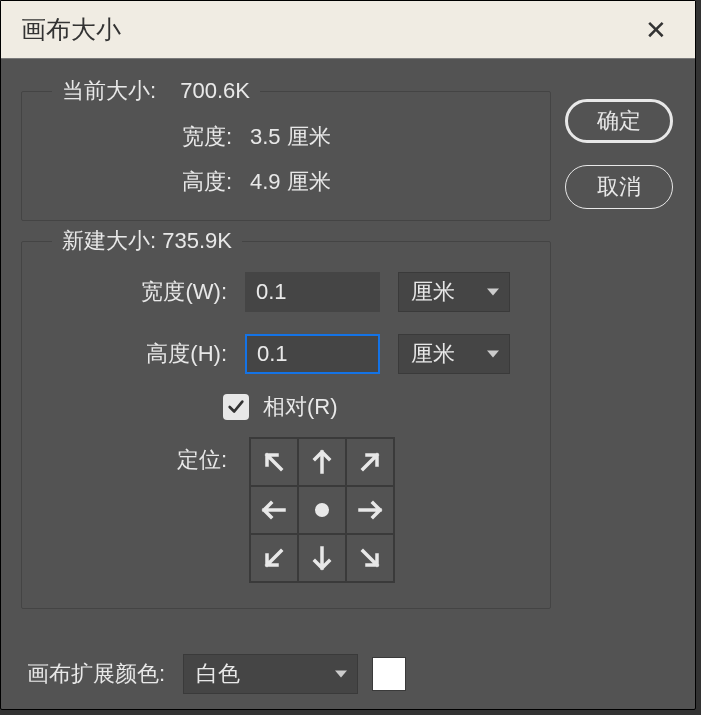 The width and height of the screenshot is (701, 715). What do you see at coordinates (156, 91) in the screenshot?
I see `current-size-legend: 当前大小: 700.6K` at bounding box center [156, 91].